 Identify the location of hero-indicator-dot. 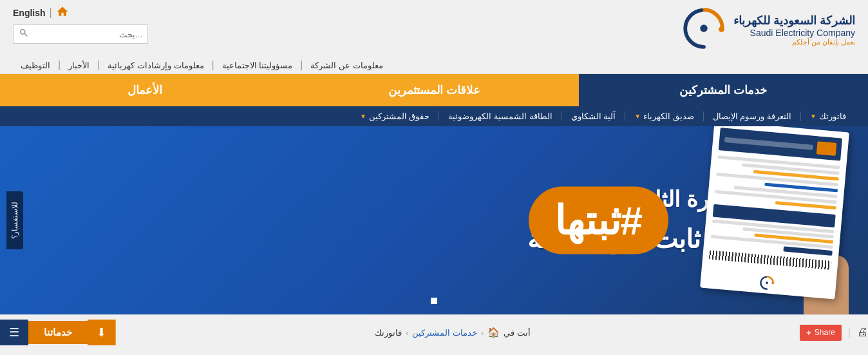
(434, 301).